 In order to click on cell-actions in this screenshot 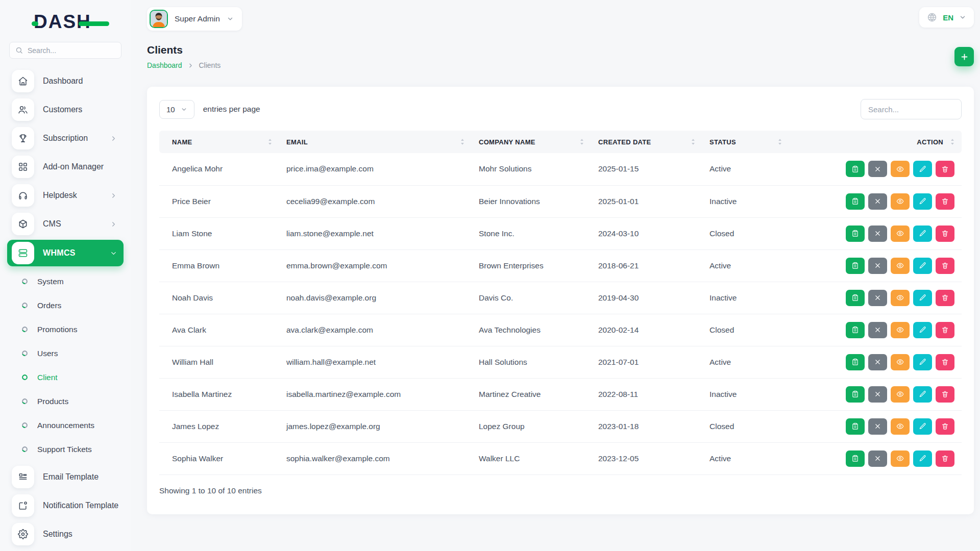, I will do `click(875, 394)`.